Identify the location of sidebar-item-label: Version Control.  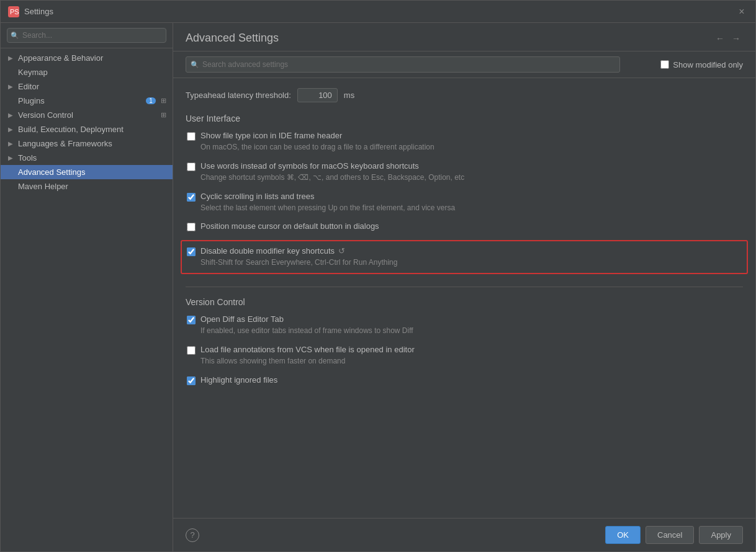
(88, 115).